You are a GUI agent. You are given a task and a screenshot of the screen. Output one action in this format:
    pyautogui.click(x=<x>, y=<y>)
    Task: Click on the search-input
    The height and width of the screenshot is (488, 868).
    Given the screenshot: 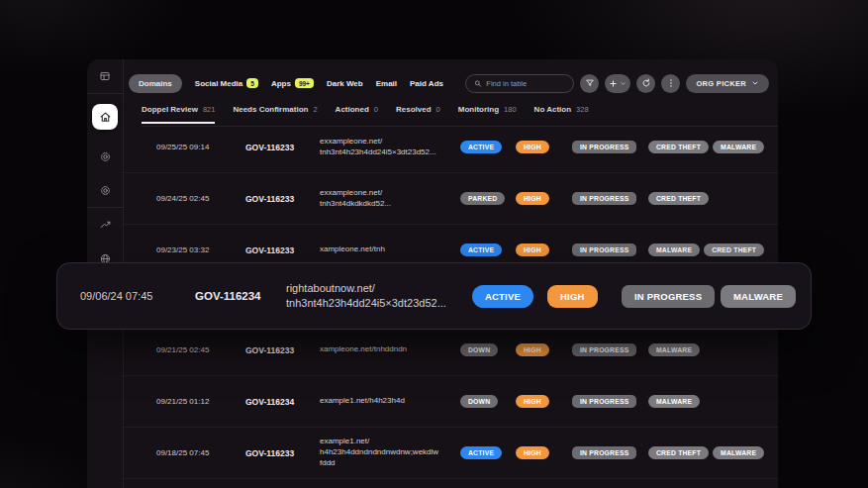 What is the action you would take?
    pyautogui.click(x=526, y=83)
    